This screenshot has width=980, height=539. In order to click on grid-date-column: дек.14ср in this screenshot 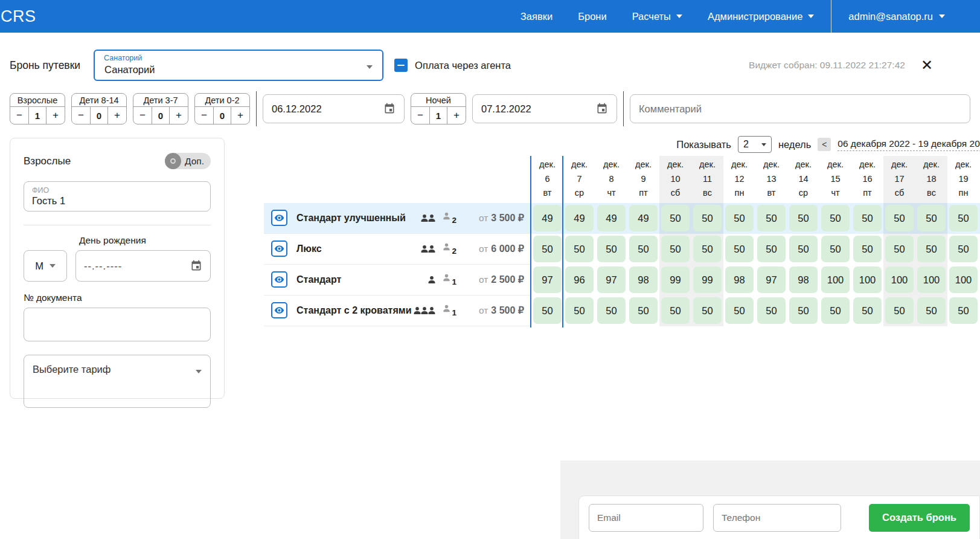, I will do `click(803, 179)`.